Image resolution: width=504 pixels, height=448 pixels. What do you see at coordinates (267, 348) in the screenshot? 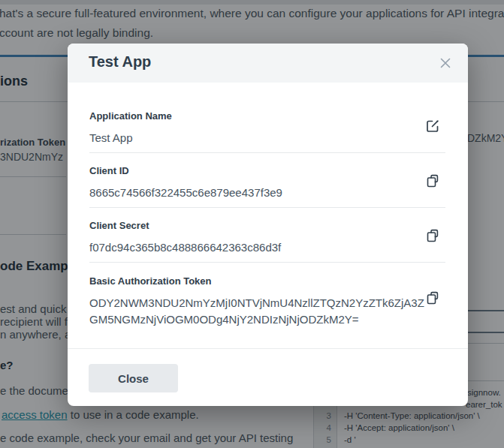
I see `footer-divider` at bounding box center [267, 348].